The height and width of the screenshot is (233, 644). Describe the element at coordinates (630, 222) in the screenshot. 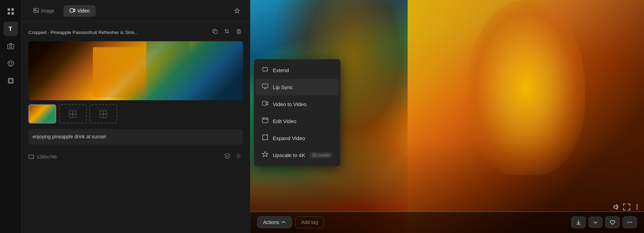

I see `more-button` at that location.